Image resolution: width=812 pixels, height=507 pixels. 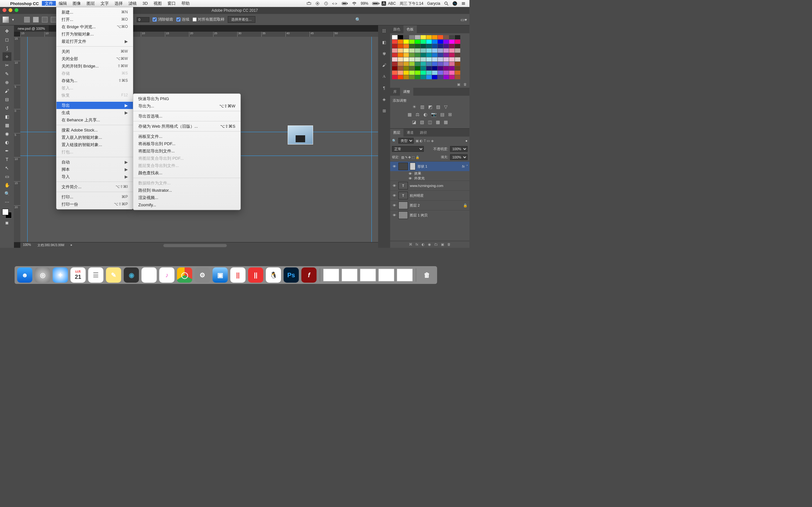 What do you see at coordinates (7, 56) in the screenshot?
I see `wand-tool-icon: ✧` at bounding box center [7, 56].